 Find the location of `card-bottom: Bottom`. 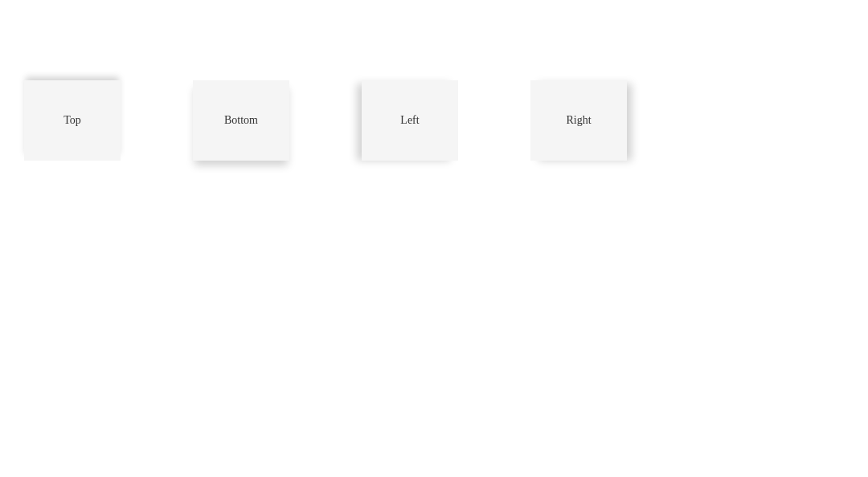

card-bottom: Bottom is located at coordinates (241, 120).